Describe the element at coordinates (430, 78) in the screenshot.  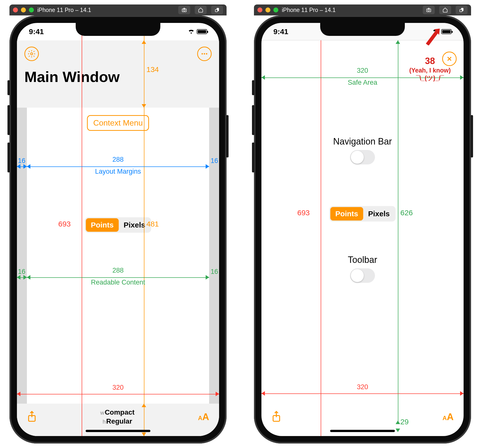
I see `annotation-shrug: ¯\_(ツ)_/¯` at that location.